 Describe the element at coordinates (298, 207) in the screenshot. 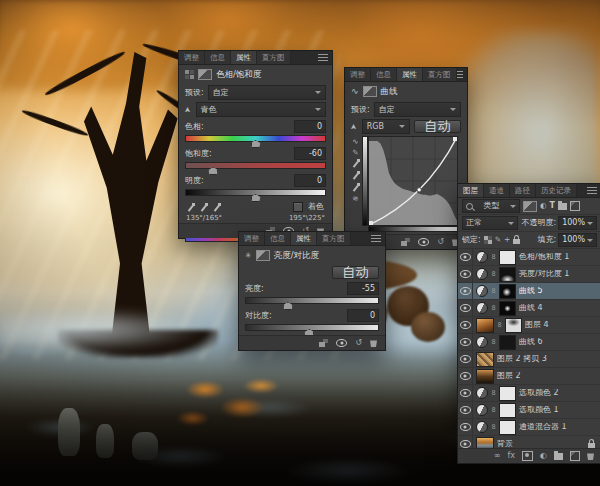

I see `colorize-checkbox` at that location.